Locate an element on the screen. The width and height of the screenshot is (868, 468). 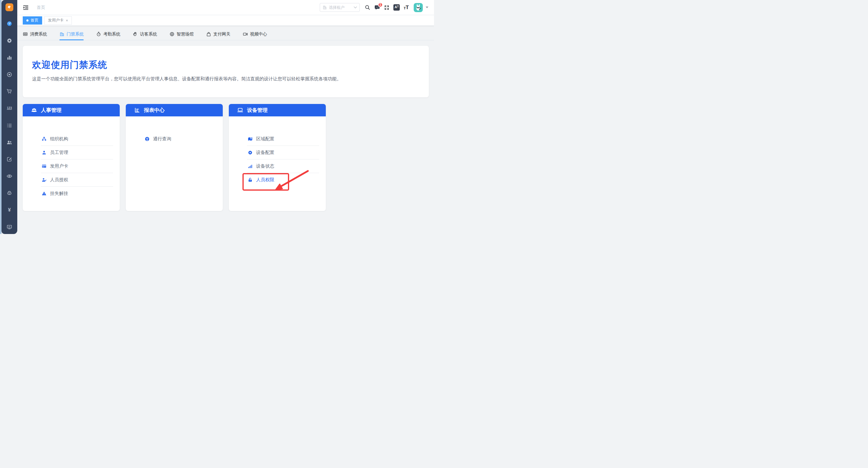
menu-item-loss-report: 挂失解挂 is located at coordinates (71, 193).